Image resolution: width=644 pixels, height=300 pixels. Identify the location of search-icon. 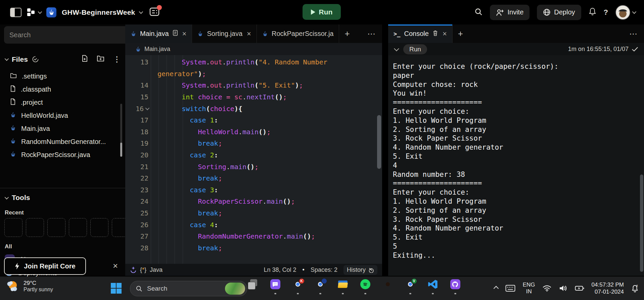
(478, 12).